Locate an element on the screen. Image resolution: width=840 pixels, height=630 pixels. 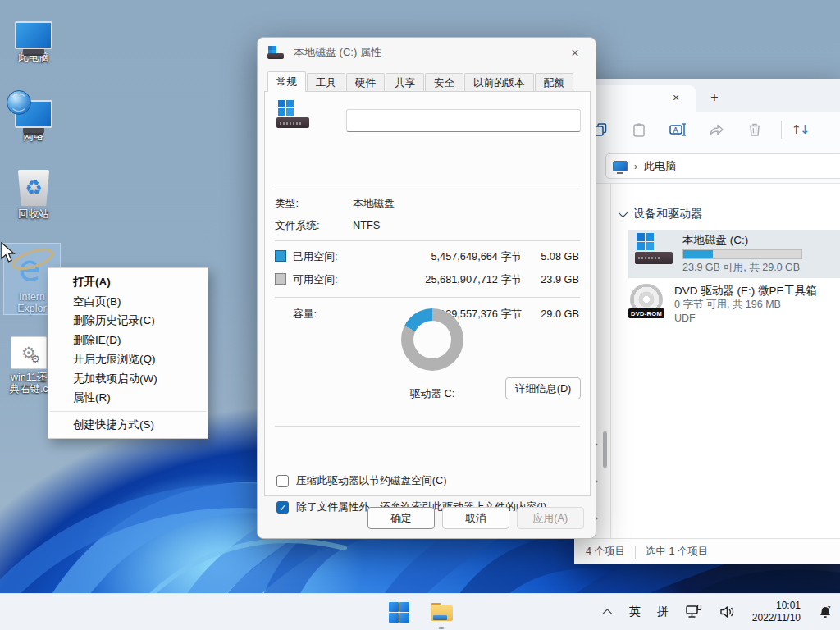
volume-label-input is located at coordinates (463, 121).